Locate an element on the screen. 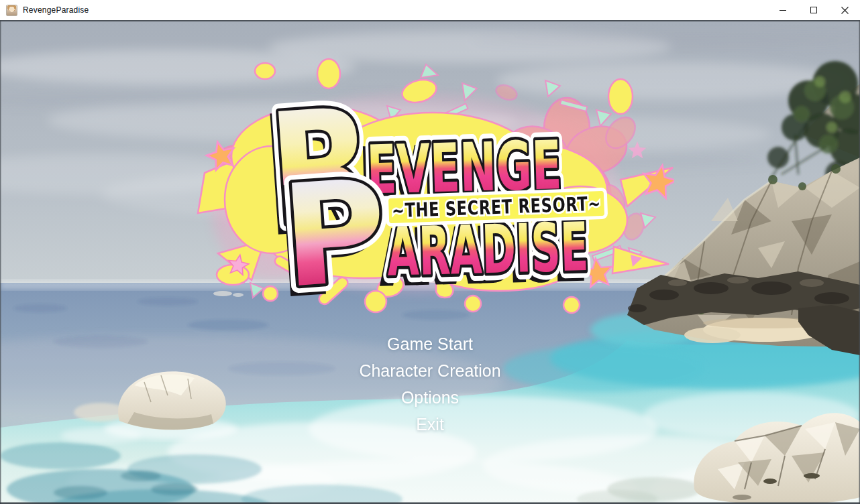 The image size is (860, 504). menu-item-game-start: Game Start is located at coordinates (430, 344).